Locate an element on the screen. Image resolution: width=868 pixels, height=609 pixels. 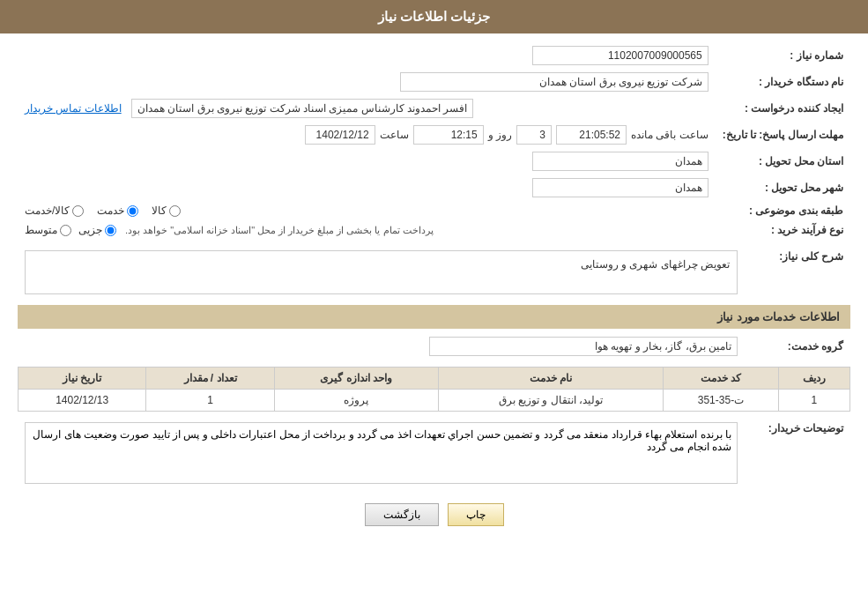
radio-kala-label: کالا is located at coordinates (159, 211).